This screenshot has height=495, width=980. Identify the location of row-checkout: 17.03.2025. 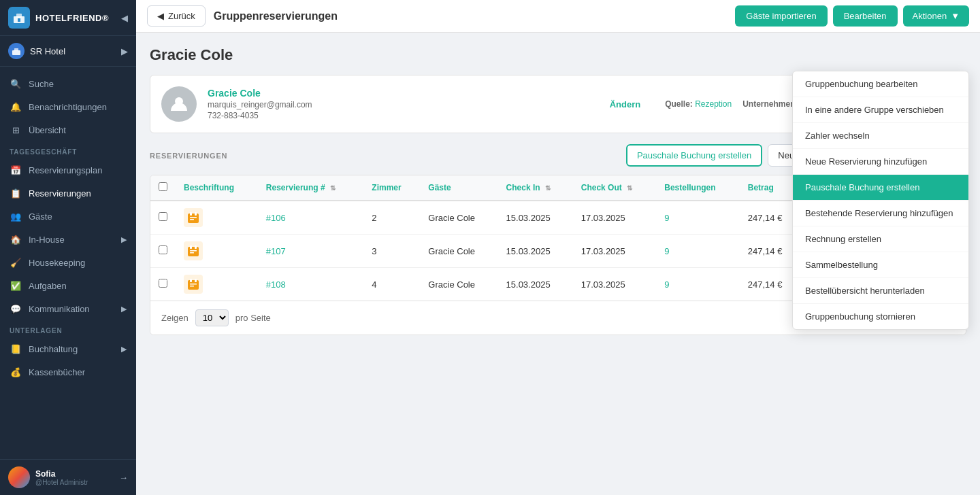
(615, 218).